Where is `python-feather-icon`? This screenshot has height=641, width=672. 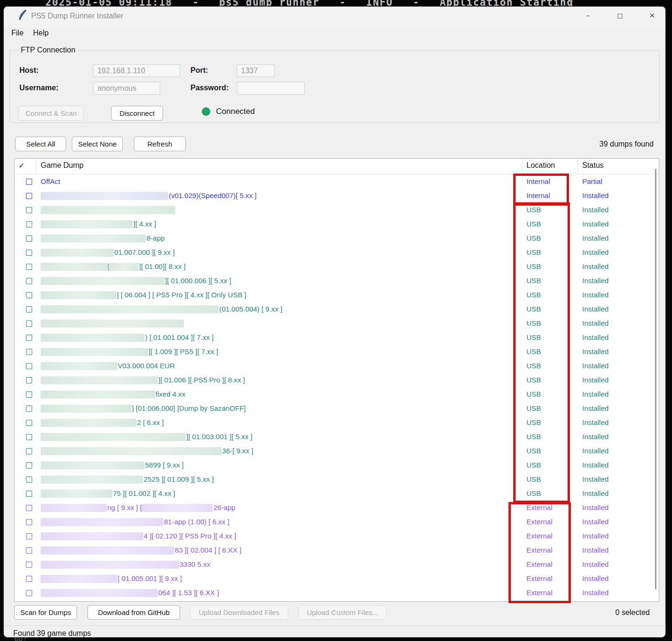
python-feather-icon is located at coordinates (23, 15).